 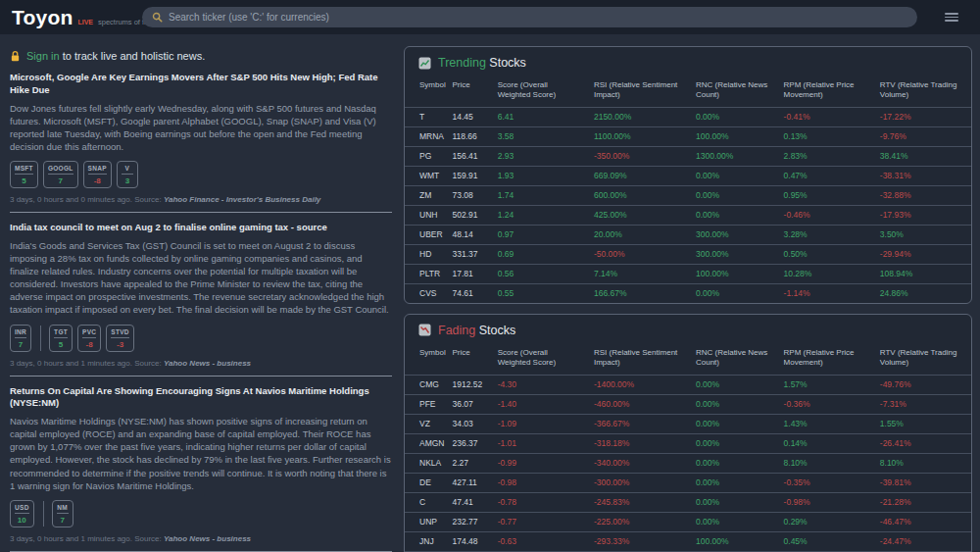 What do you see at coordinates (637, 117) in the screenshot?
I see `cell-rsi: 2150.00%` at bounding box center [637, 117].